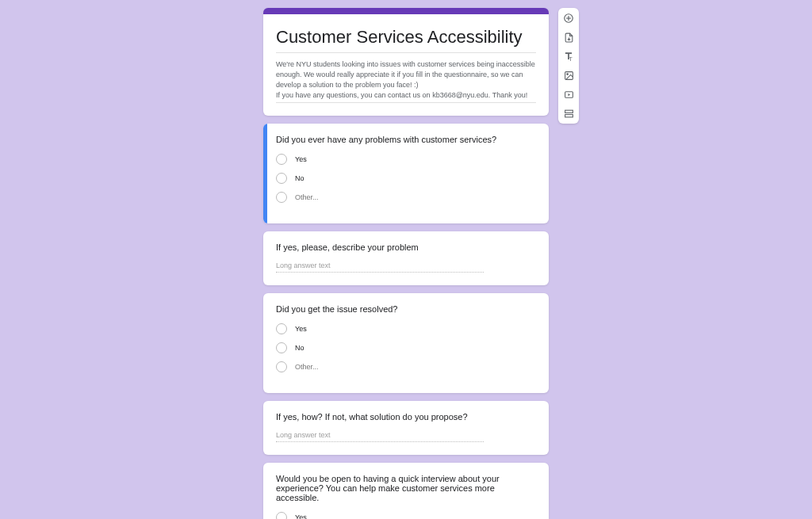 Image resolution: width=812 pixels, height=519 pixels. I want to click on add-question-icon, so click(569, 18).